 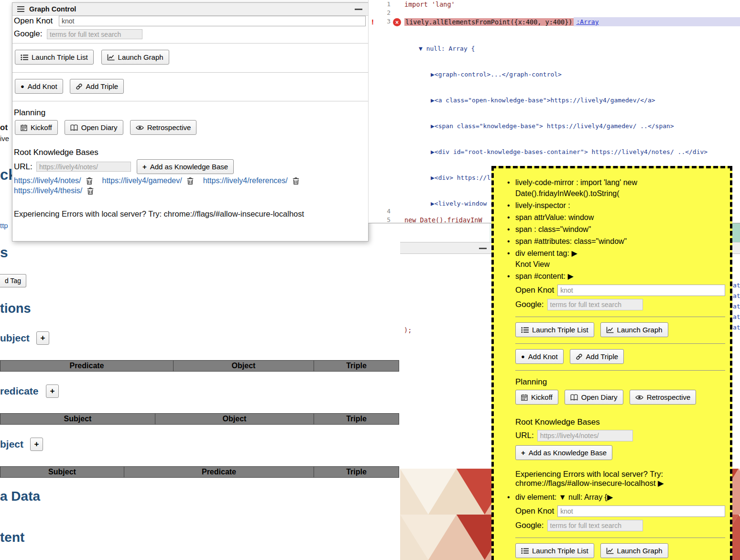 I want to click on knowledge-base-links: https://lively4/notes/ https://lively4/g…, so click(x=190, y=187).